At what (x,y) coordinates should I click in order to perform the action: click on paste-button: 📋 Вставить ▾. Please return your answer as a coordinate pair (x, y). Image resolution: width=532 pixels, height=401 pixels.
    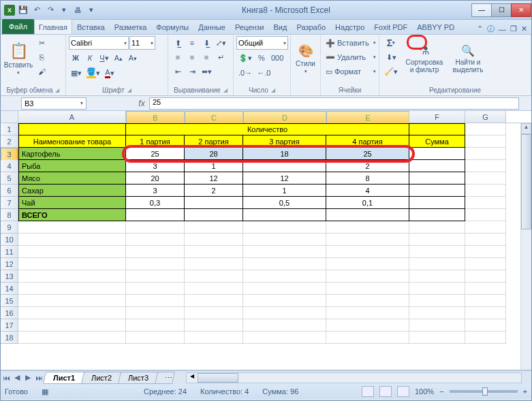
    Looking at the image, I should click on (18, 59).